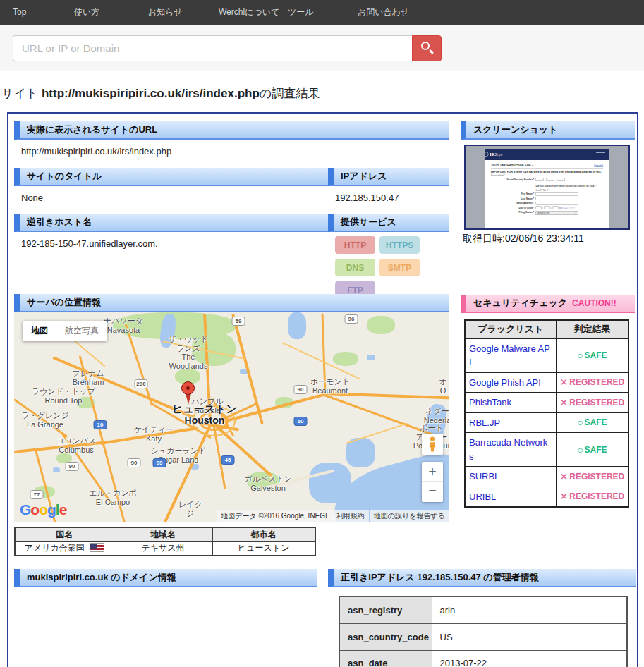 This screenshot has height=667, width=644. What do you see at coordinates (163, 534) in the screenshot?
I see `location-header-region: 地域名` at bounding box center [163, 534].